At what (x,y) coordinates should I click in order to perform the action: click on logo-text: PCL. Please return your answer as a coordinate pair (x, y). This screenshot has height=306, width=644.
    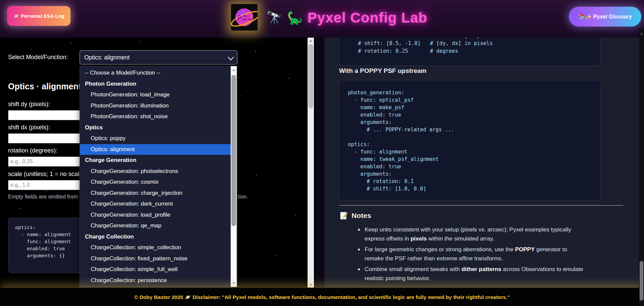
    Looking at the image, I should click on (244, 17).